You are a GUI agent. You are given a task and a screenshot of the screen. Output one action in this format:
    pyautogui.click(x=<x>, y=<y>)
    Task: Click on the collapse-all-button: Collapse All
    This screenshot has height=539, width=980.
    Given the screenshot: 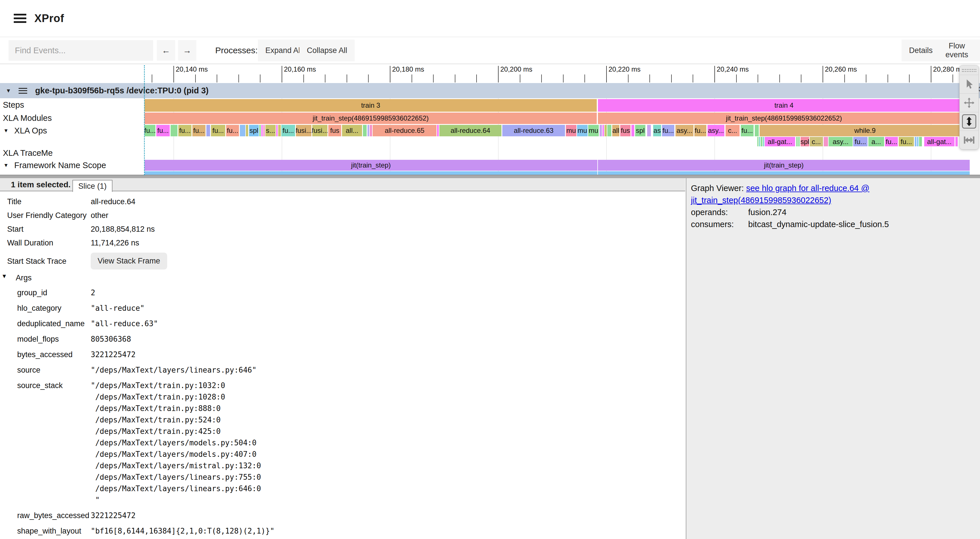 What is the action you would take?
    pyautogui.click(x=327, y=50)
    